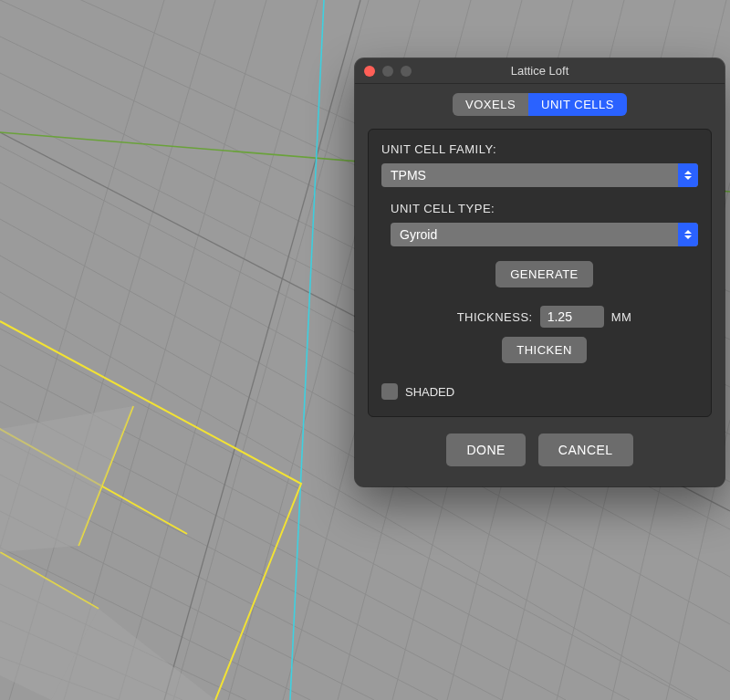  What do you see at coordinates (544, 274) in the screenshot?
I see `generate-button: GENERATE` at bounding box center [544, 274].